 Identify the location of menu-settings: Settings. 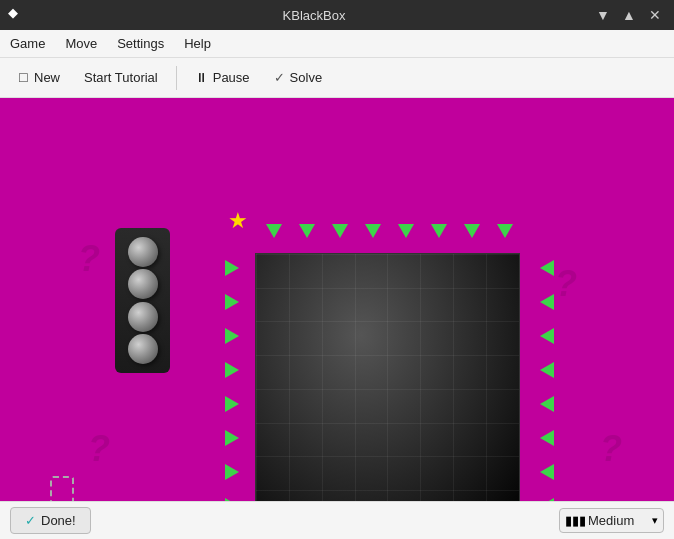
(140, 44).